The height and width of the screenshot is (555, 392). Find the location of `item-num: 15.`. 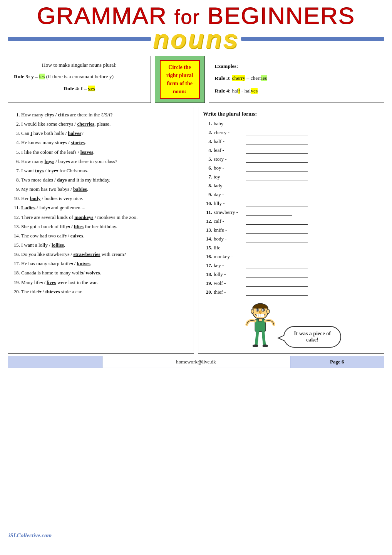

item-num: 15. is located at coordinates (208, 248).